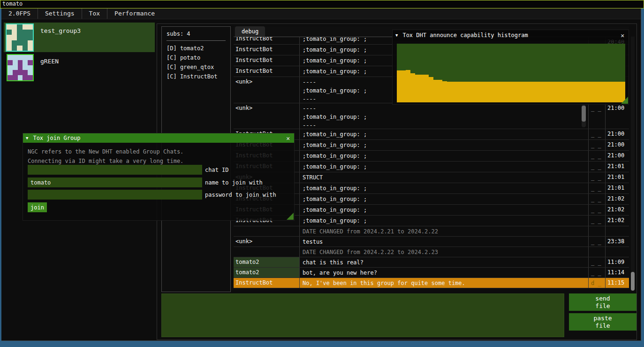 The height and width of the screenshot is (347, 644). Describe the element at coordinates (363, 316) in the screenshot. I see `message-input` at that location.